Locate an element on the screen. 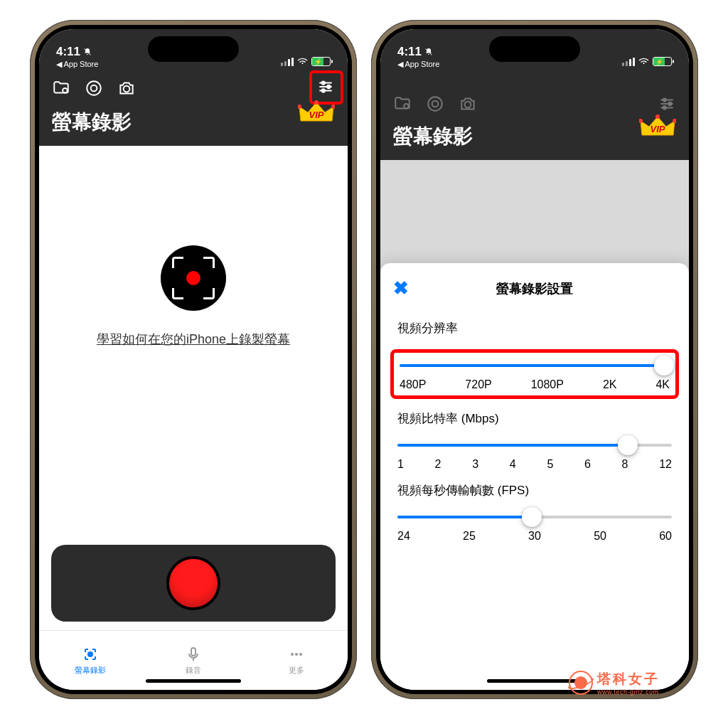 The width and height of the screenshot is (728, 724). microphone-icon is located at coordinates (193, 654).